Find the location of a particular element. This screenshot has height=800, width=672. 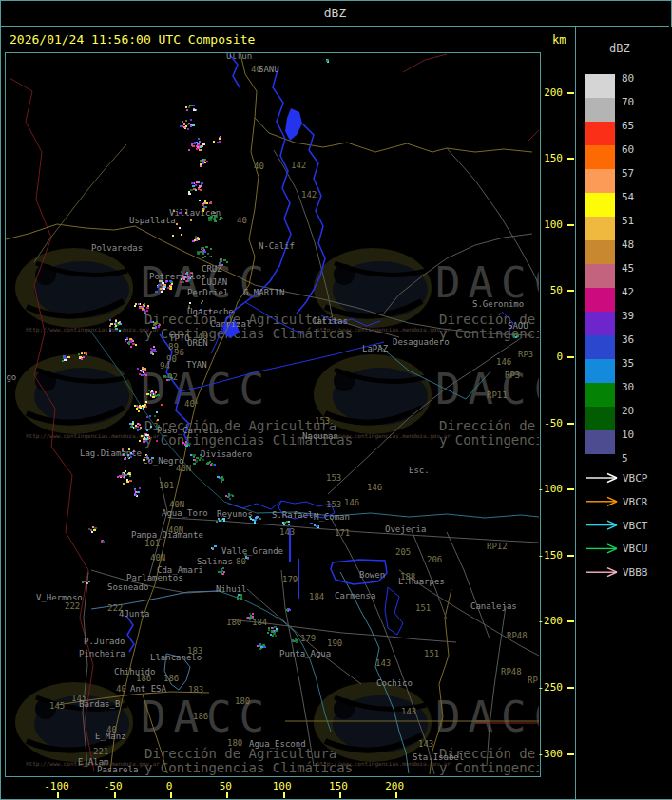

route-number-label: 186 is located at coordinates (171, 678).